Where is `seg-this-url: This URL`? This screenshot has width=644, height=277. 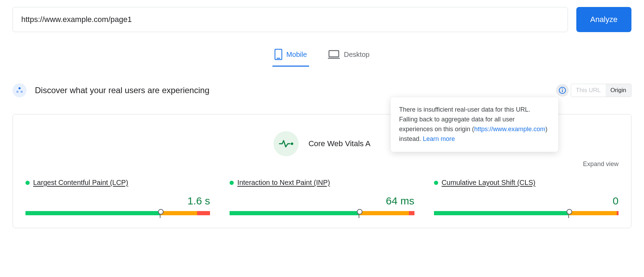 seg-this-url: This URL is located at coordinates (588, 90).